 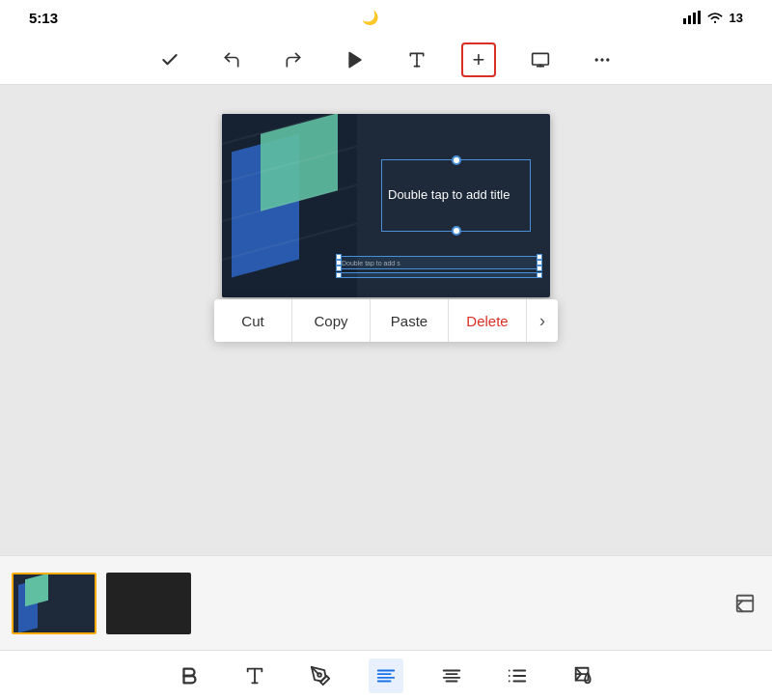 What do you see at coordinates (479, 60) in the screenshot?
I see `add-icon: +` at bounding box center [479, 60].